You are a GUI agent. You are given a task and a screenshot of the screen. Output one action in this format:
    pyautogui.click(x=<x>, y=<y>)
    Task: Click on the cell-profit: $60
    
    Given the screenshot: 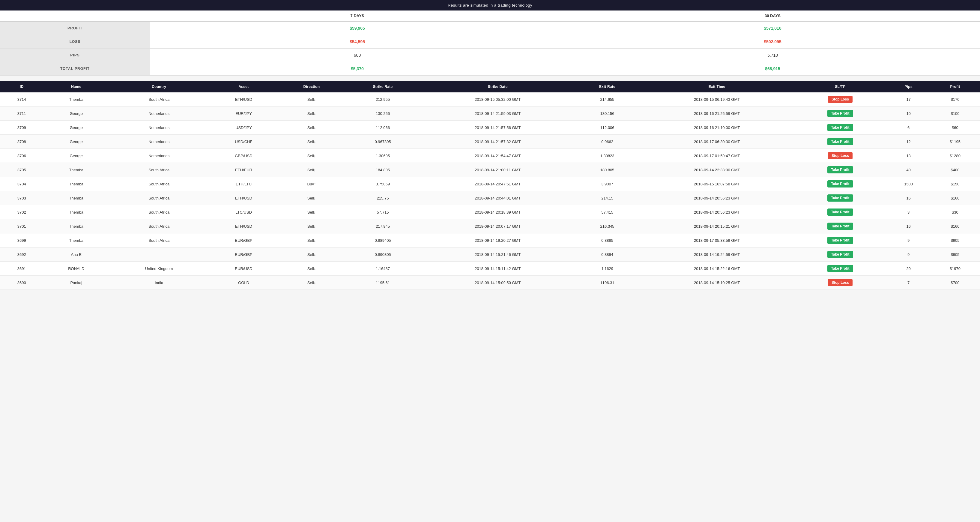 What is the action you would take?
    pyautogui.click(x=955, y=128)
    